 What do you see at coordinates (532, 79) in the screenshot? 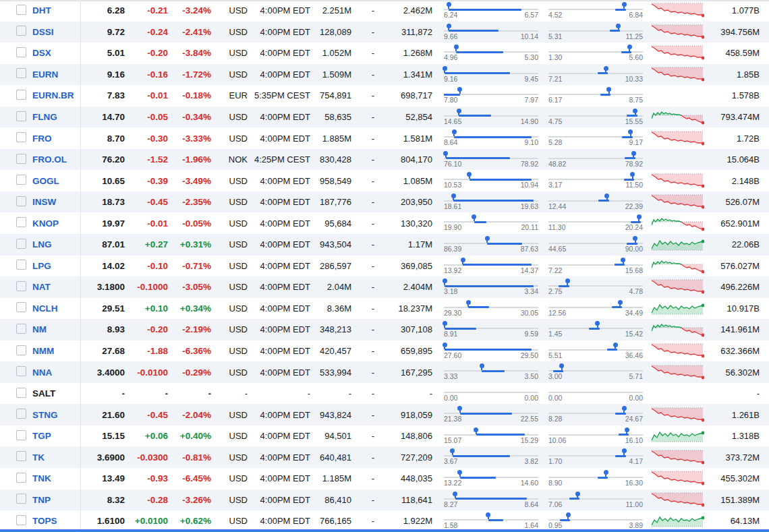
I see `day-range-high: 9.45` at bounding box center [532, 79].